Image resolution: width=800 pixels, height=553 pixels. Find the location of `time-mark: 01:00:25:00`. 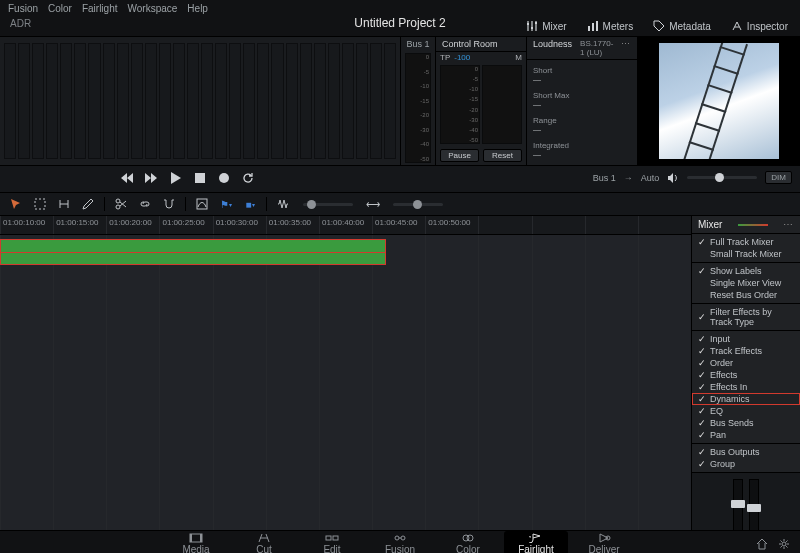

time-mark: 01:00:25:00 is located at coordinates (186, 225).